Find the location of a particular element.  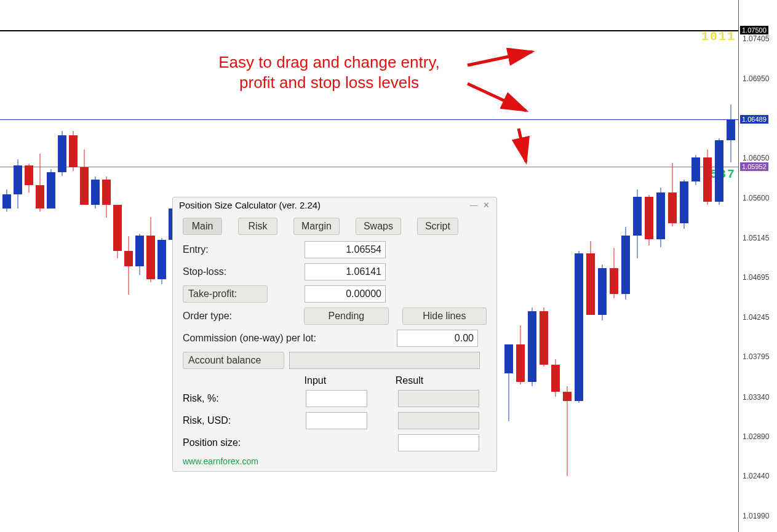

minimize-icon: — is located at coordinates (474, 205).